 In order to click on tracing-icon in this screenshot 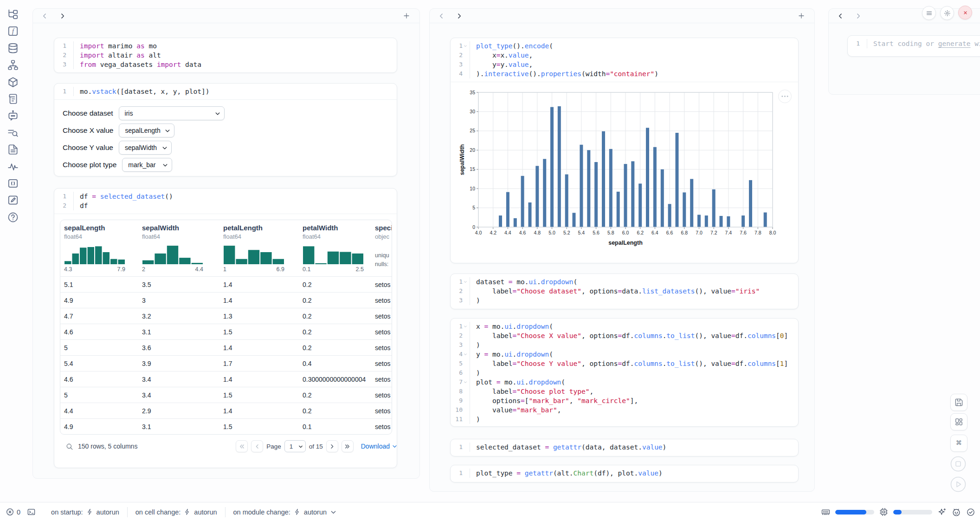, I will do `click(13, 167)`.